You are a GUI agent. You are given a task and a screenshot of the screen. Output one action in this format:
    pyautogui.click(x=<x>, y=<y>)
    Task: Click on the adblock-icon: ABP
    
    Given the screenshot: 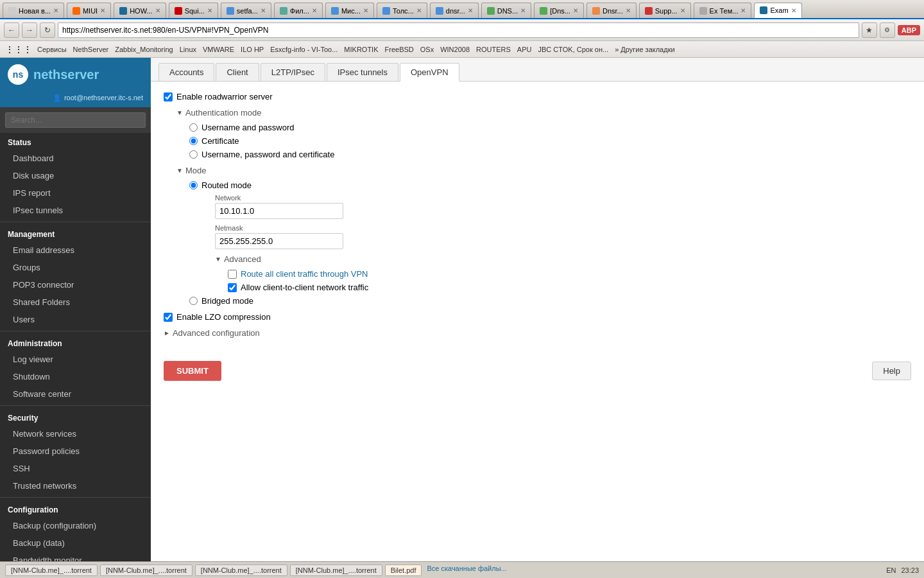 What is the action you would take?
    pyautogui.click(x=909, y=30)
    